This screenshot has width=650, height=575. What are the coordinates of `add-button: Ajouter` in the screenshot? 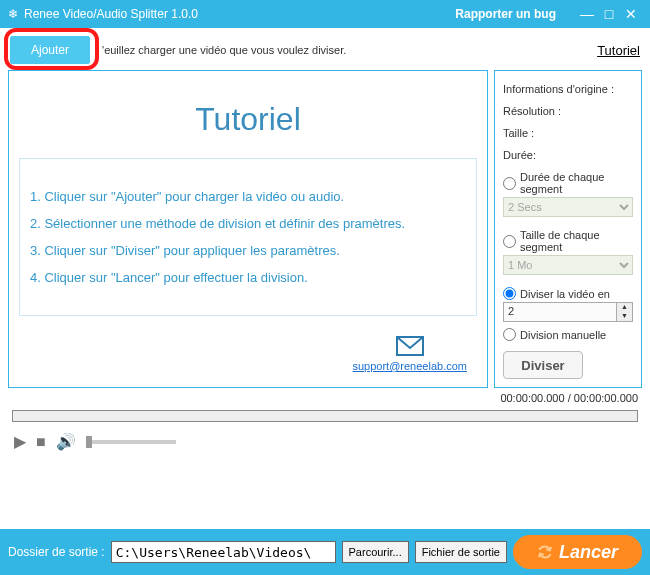 It's located at (50, 50).